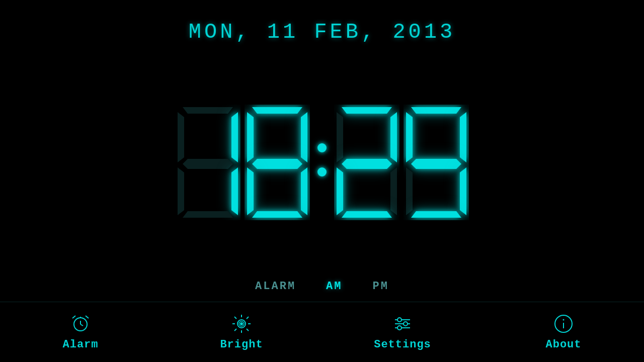  What do you see at coordinates (436, 162) in the screenshot?
I see `digit-m2` at bounding box center [436, 162].